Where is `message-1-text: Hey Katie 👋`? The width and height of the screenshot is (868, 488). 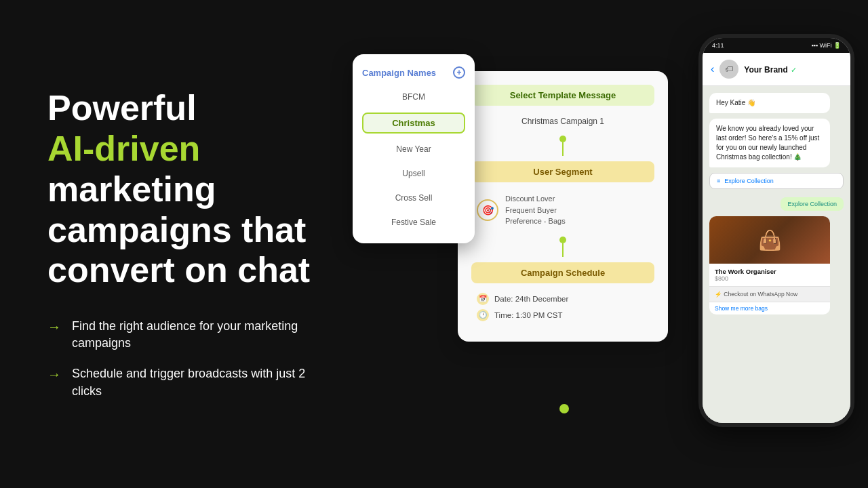
message-1-text: Hey Katie 👋 is located at coordinates (736, 103).